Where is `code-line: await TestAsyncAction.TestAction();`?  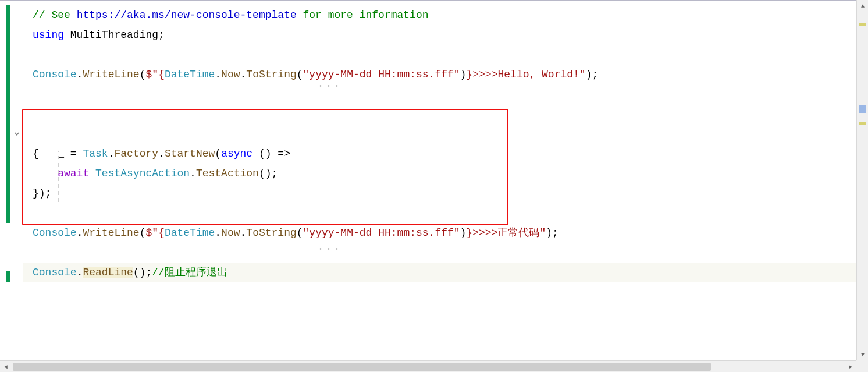 code-line: await TestAsyncAction.TestAction(); is located at coordinates (434, 173).